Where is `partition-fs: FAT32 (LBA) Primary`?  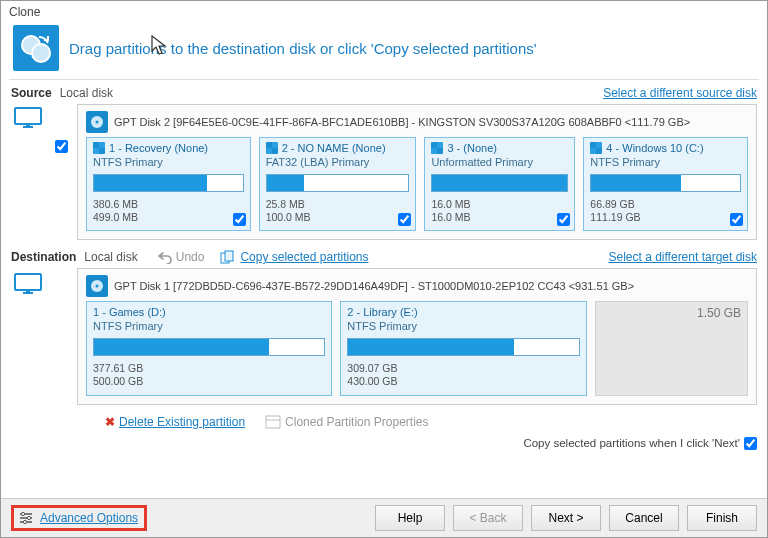 partition-fs: FAT32 (LBA) Primary is located at coordinates (338, 162).